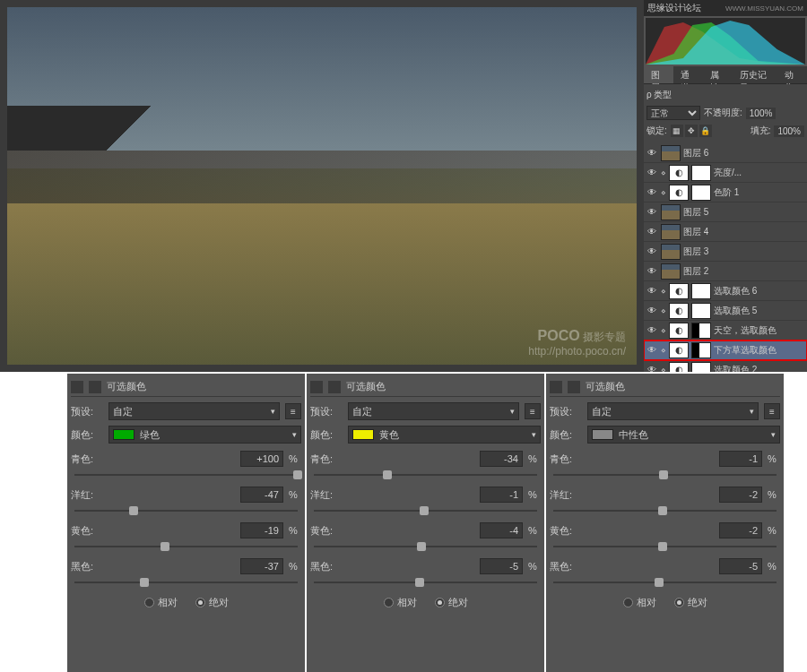 The image size is (807, 672). What do you see at coordinates (744, 271) in the screenshot?
I see `layer-name: 图层 2` at bounding box center [744, 271].